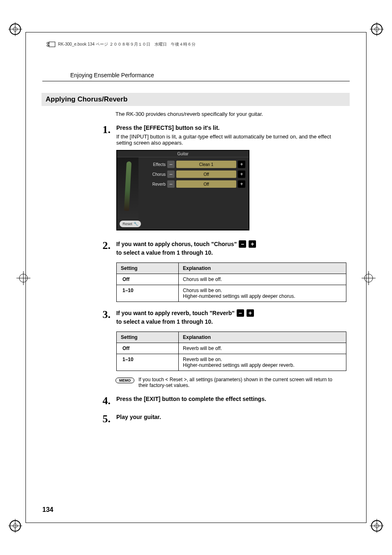 The height and width of the screenshot is (555, 392). Describe the element at coordinates (263, 362) in the screenshot. I see `table-cell-explanation: Reverb will be on. Higher-numbered setti…` at that location.